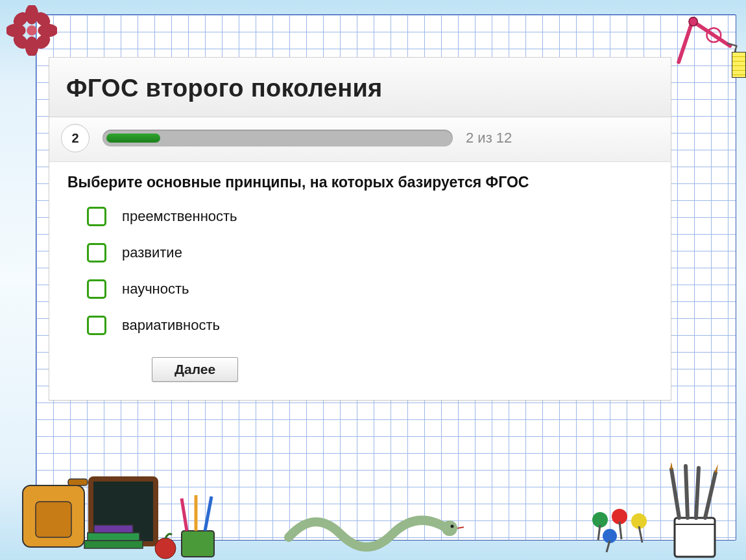  I want to click on option-item: научность, so click(370, 289).